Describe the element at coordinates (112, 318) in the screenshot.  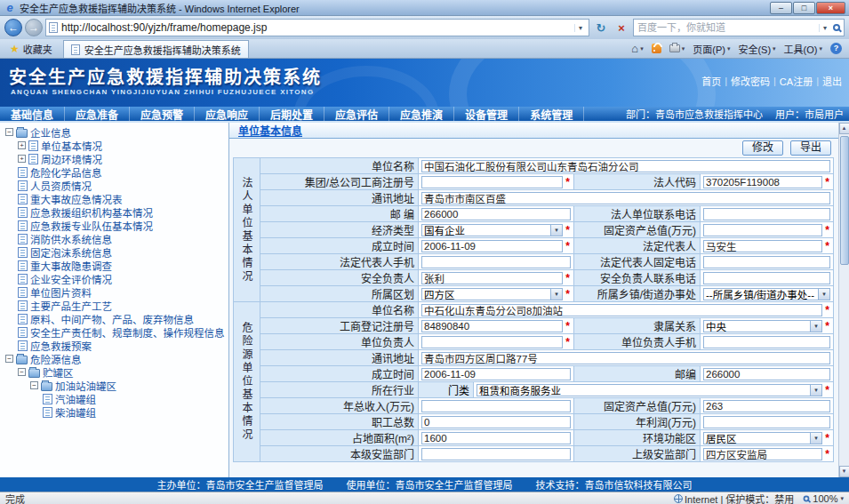
I see `tree-item-label: 原料、中间产物、产品、废弃物信息` at that location.